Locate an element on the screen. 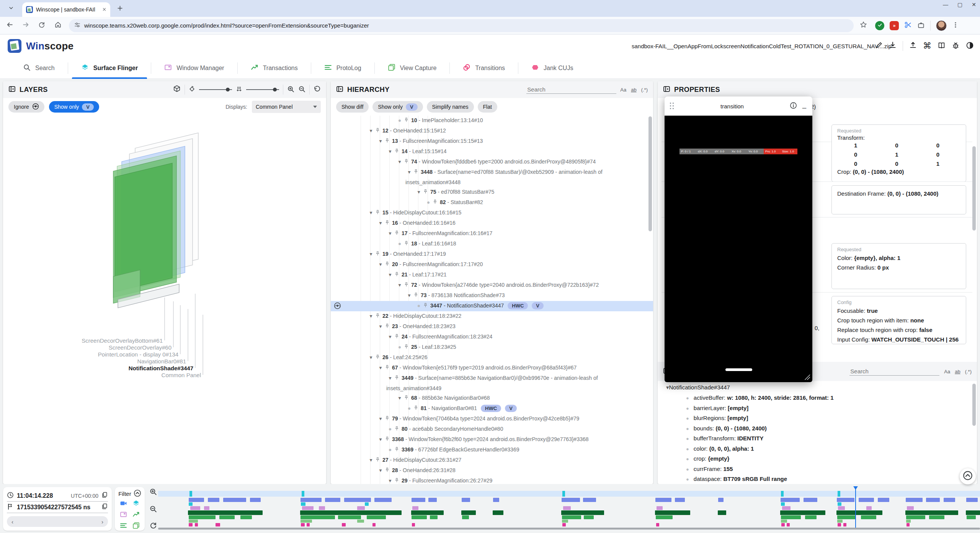 The height and width of the screenshot is (533, 980). search-tool-2: (.*) is located at coordinates (645, 90).